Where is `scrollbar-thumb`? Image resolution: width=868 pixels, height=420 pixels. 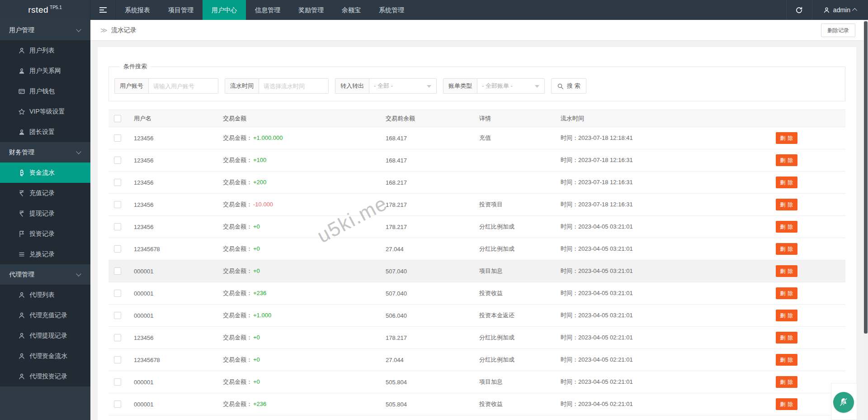 scrollbar-thumb is located at coordinates (866, 177).